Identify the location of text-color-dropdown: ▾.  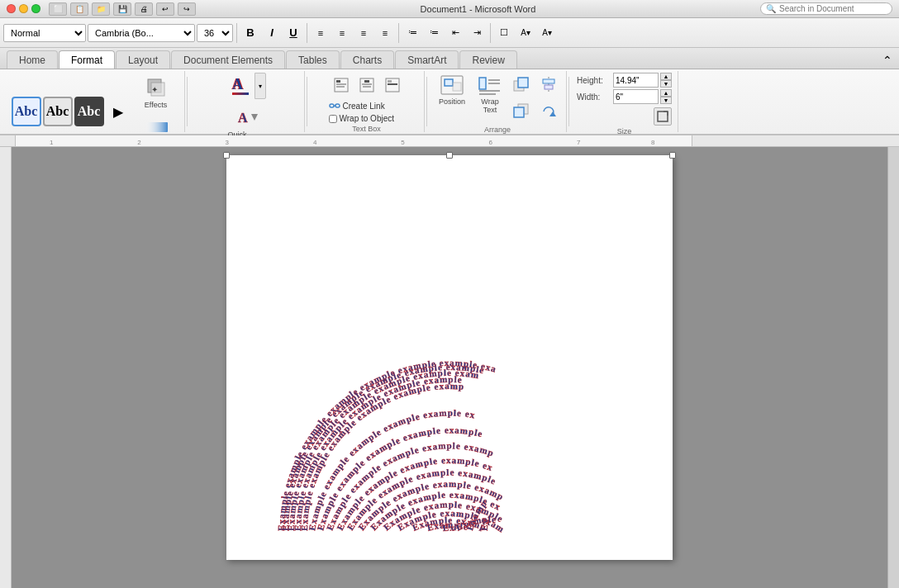
(260, 86).